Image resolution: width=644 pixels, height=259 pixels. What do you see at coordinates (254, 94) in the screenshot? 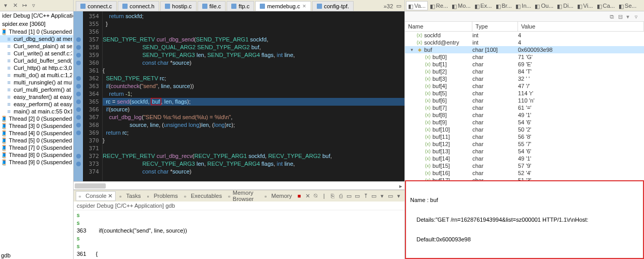
I see `code-line: return -1;` at bounding box center [254, 94].